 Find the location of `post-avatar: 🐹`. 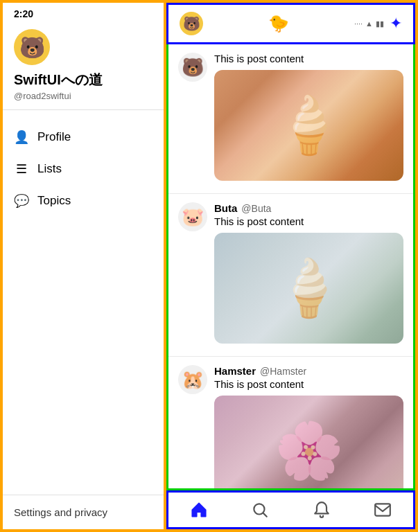

post-avatar: 🐹 is located at coordinates (193, 380).